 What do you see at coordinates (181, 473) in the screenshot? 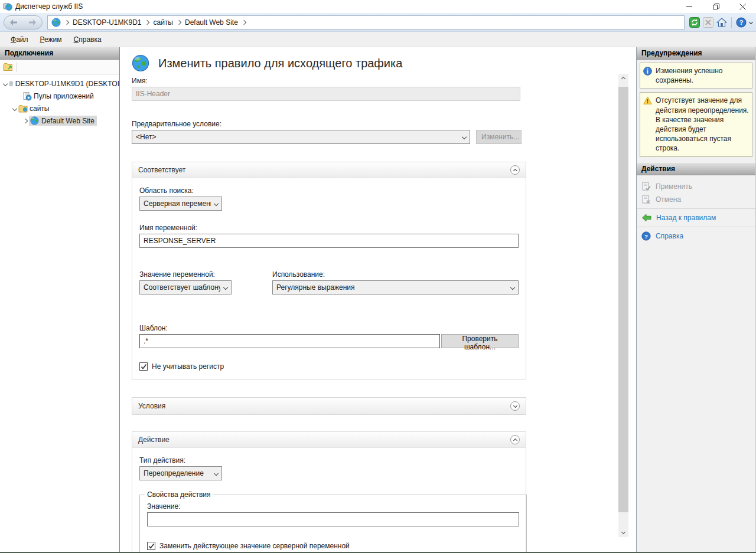
I see `action-type-select: Переопределение` at bounding box center [181, 473].